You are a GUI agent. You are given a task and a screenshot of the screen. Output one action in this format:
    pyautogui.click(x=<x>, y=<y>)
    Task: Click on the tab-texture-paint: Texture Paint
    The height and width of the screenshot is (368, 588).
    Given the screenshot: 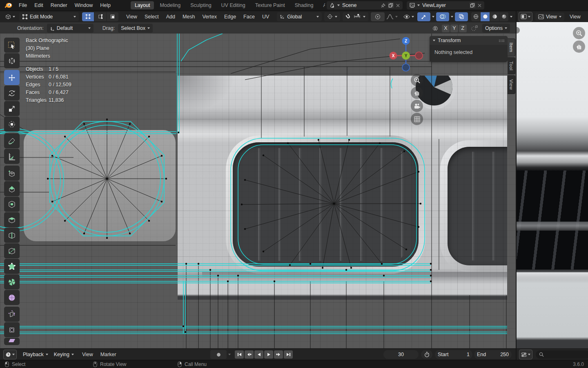 What is the action you would take?
    pyautogui.click(x=270, y=5)
    